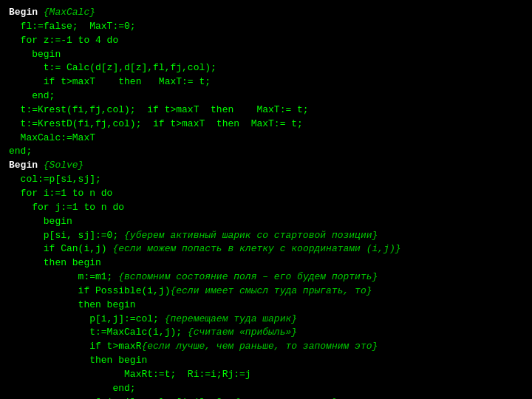  What do you see at coordinates (55, 179) in the screenshot?
I see `code-text: col:=p[si,sj];` at bounding box center [55, 179].